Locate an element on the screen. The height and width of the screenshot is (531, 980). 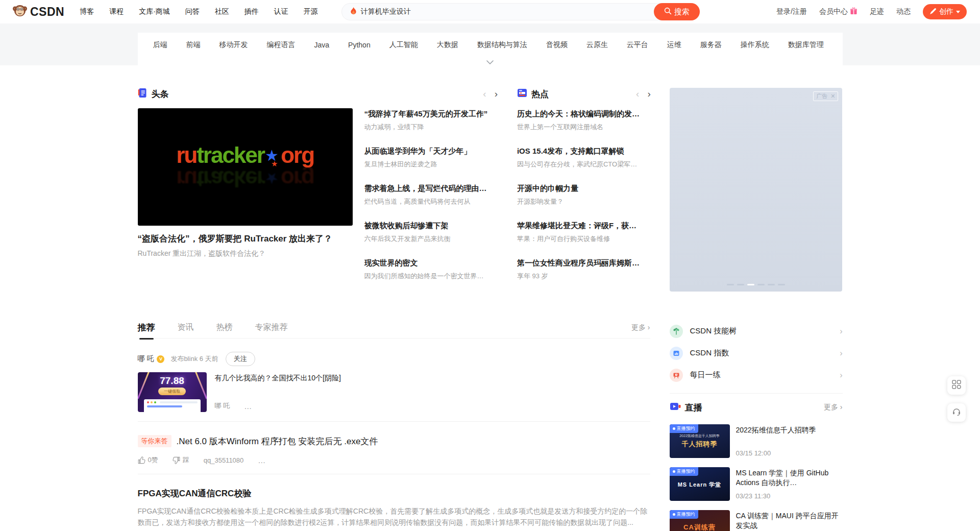
tab-news: 资讯 is located at coordinates (186, 328).